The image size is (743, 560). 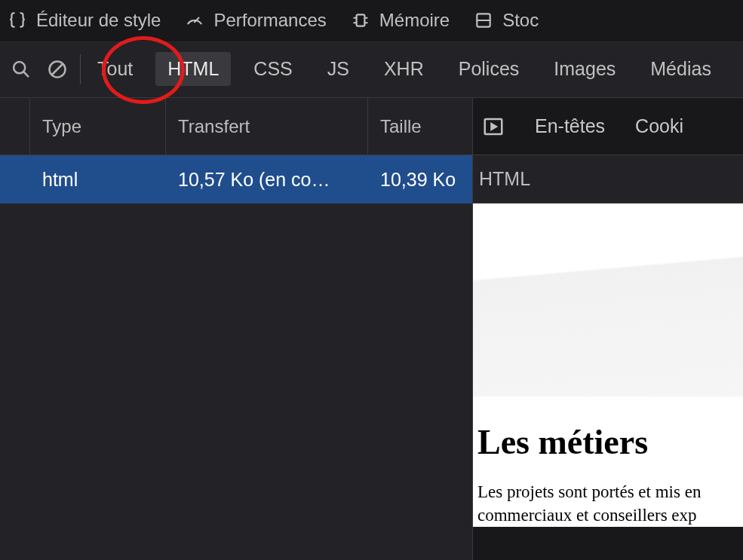 I want to click on clear-button, so click(x=57, y=69).